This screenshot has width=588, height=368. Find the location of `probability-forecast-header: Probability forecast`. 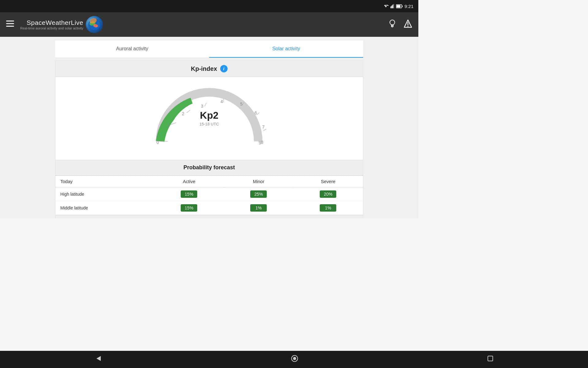

probability-forecast-header: Probability forecast is located at coordinates (209, 168).